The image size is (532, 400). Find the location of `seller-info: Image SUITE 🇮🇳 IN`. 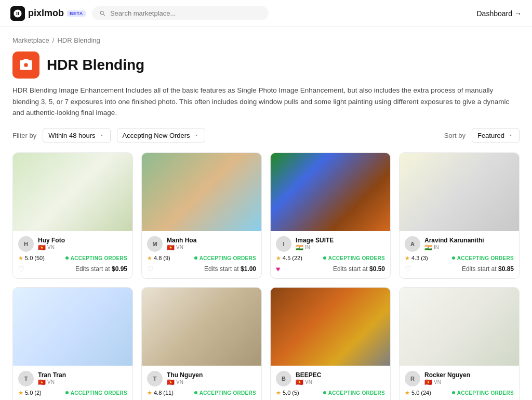

seller-info: Image SUITE 🇮🇳 IN is located at coordinates (340, 244).